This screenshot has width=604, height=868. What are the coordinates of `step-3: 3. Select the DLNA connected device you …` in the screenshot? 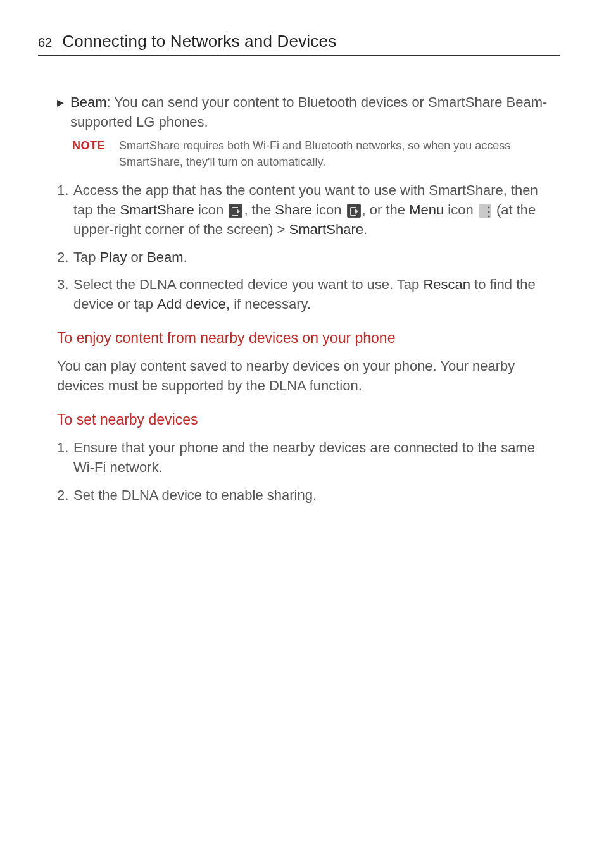 It's located at (305, 294).